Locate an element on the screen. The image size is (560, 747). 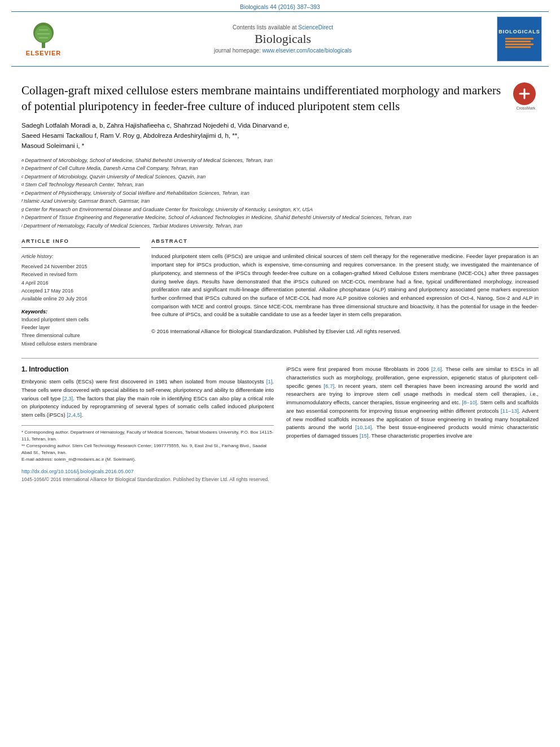
footnote-section: * Corresponding author. Department of He… is located at coordinates (148, 444).